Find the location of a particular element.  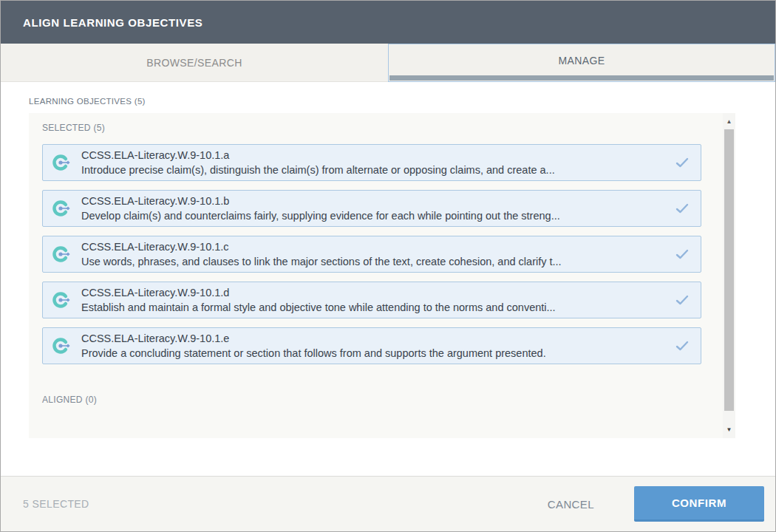

tab-manage: MANAGE is located at coordinates (582, 63).